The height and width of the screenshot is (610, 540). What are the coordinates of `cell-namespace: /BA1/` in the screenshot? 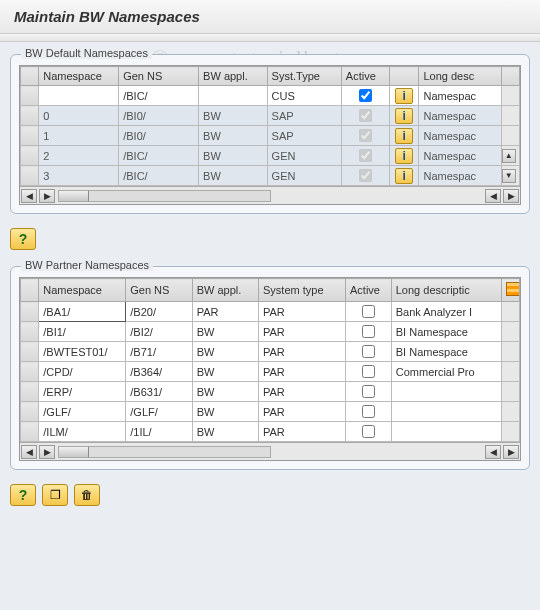 It's located at (82, 312).